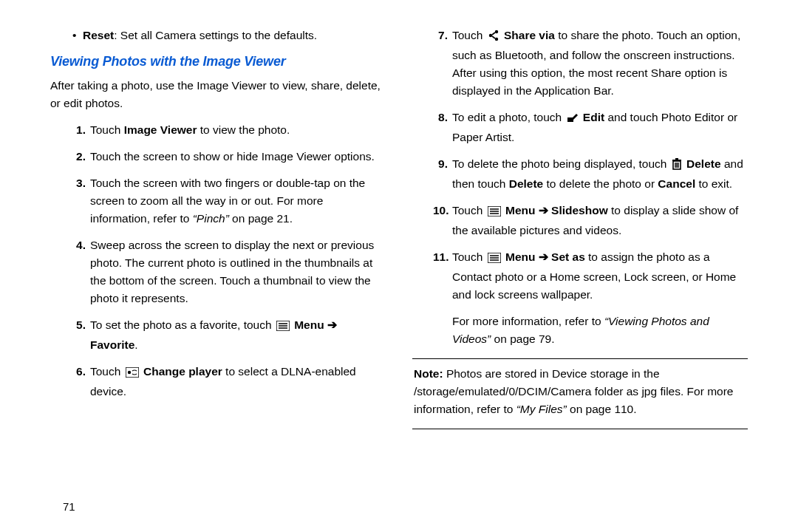 The height and width of the screenshot is (532, 798). I want to click on note-rule-bottom, so click(580, 429).